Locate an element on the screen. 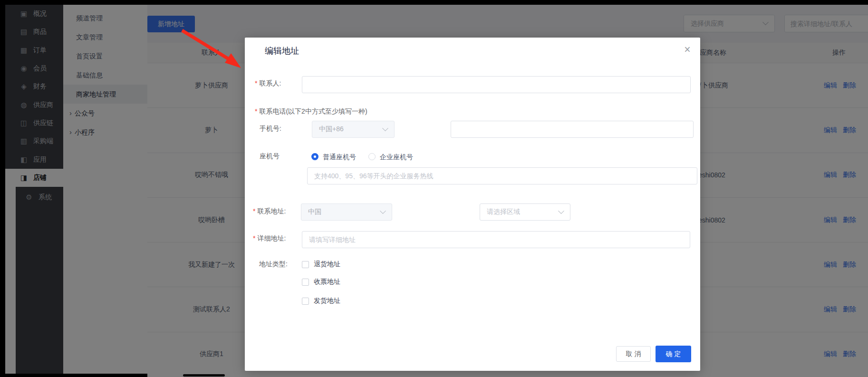 This screenshot has height=377, width=868. checkbox-label: 退货地址 is located at coordinates (327, 264).